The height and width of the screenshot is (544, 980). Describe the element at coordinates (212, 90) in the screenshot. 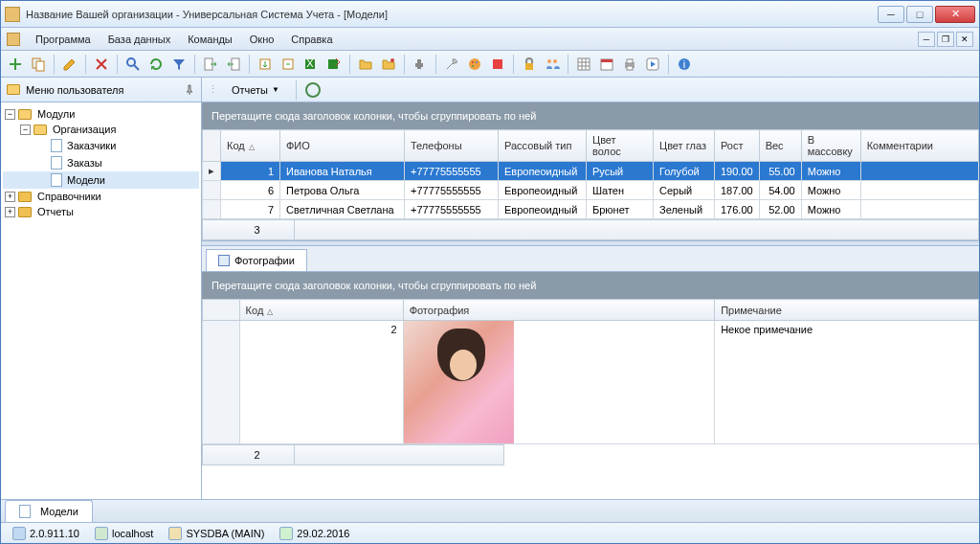

I see `splitter-grip-icon: ⋮` at that location.